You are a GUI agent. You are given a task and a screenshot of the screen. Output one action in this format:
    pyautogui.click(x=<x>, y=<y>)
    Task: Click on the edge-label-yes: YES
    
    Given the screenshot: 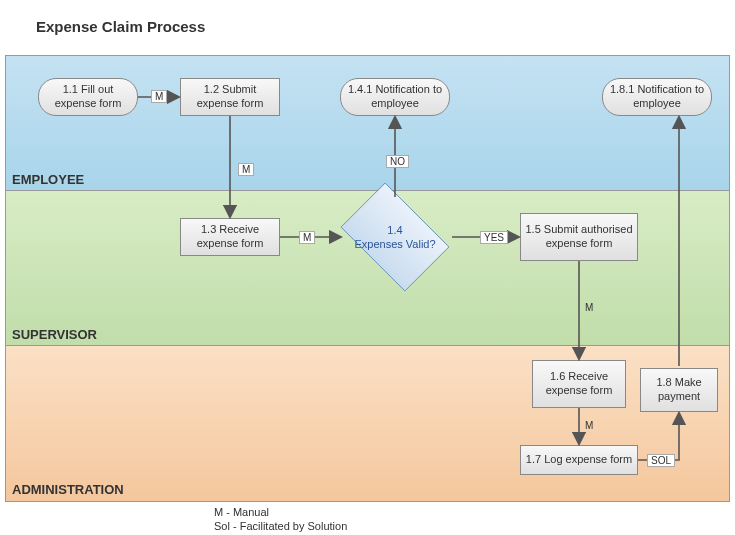 What is the action you would take?
    pyautogui.click(x=494, y=238)
    